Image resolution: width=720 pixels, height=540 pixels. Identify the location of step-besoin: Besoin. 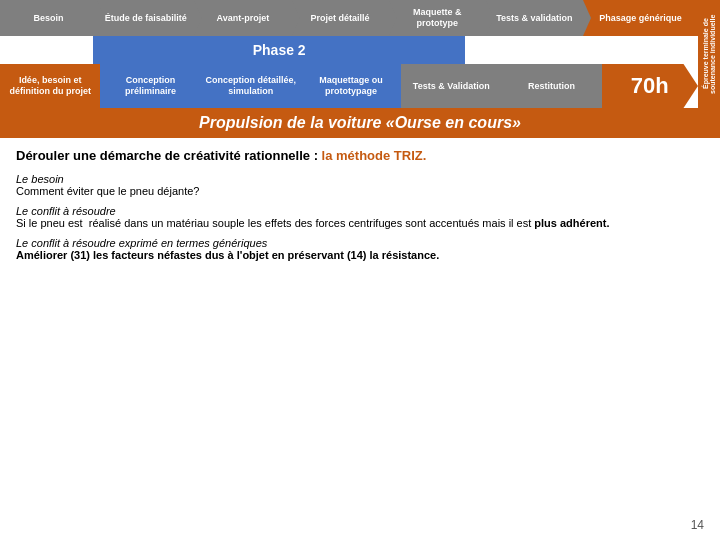
(48, 18).